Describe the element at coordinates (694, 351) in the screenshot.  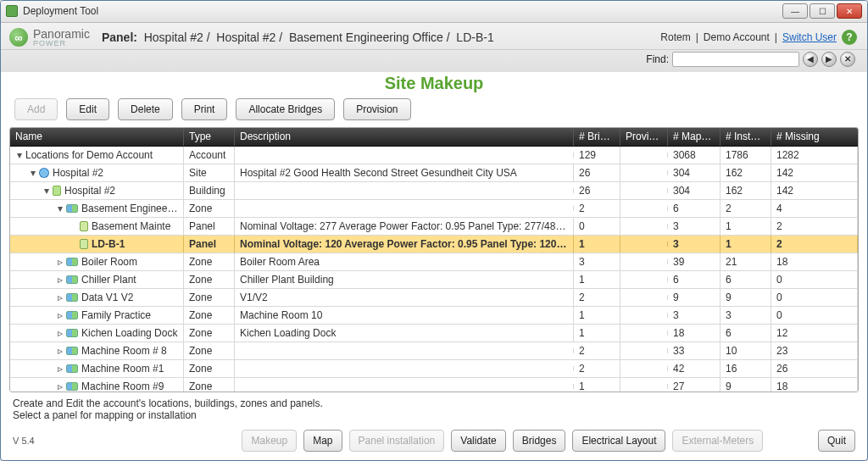
I see `row-mapped: 33` at that location.